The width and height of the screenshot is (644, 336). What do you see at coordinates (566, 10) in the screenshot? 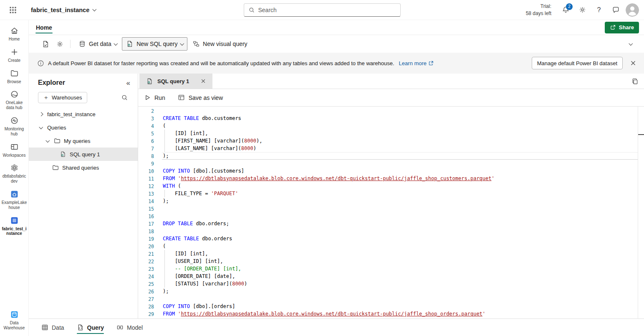
I see `notifications-button: 2` at bounding box center [566, 10].